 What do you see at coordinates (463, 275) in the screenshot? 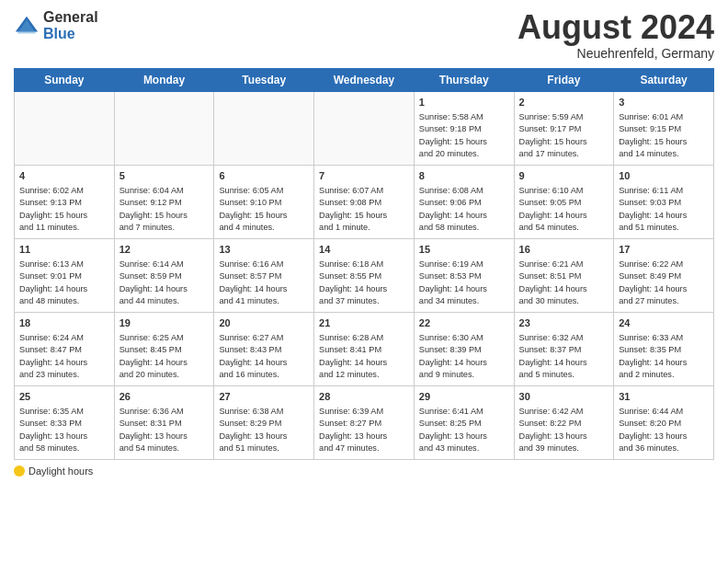
I see `calendar-day-cell: 15Sunrise: 6:19 AM Sunset: 8:53 PM Dayli…` at bounding box center [463, 275].